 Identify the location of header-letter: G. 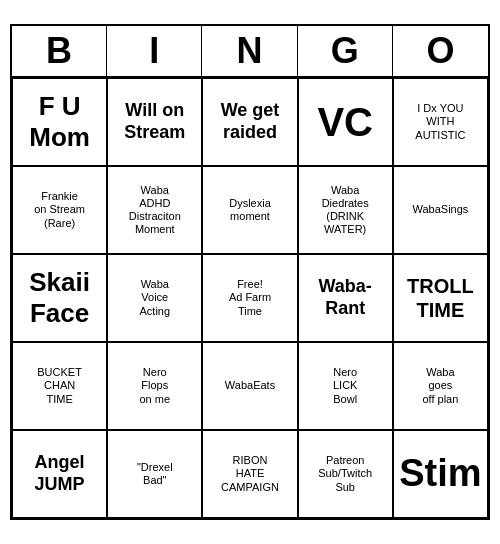
(346, 51).